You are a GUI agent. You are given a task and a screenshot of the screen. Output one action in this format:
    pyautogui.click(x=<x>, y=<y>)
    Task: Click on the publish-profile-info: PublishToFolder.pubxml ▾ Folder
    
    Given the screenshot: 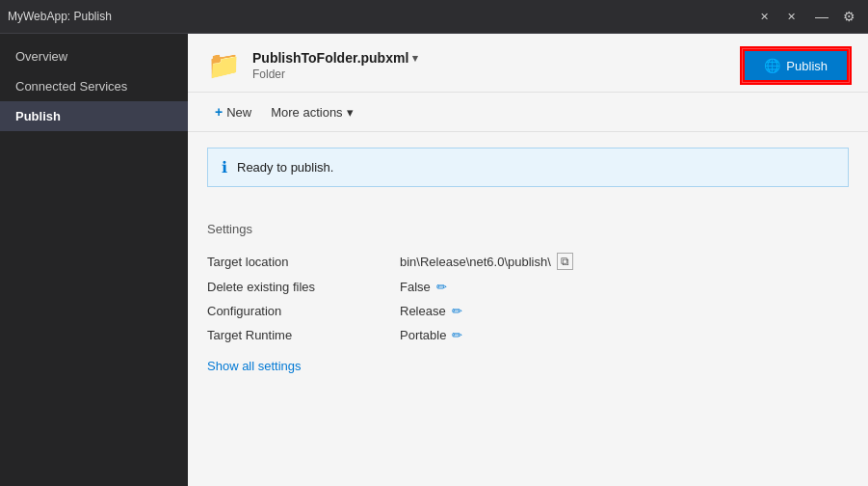 What is the action you would take?
    pyautogui.click(x=335, y=66)
    